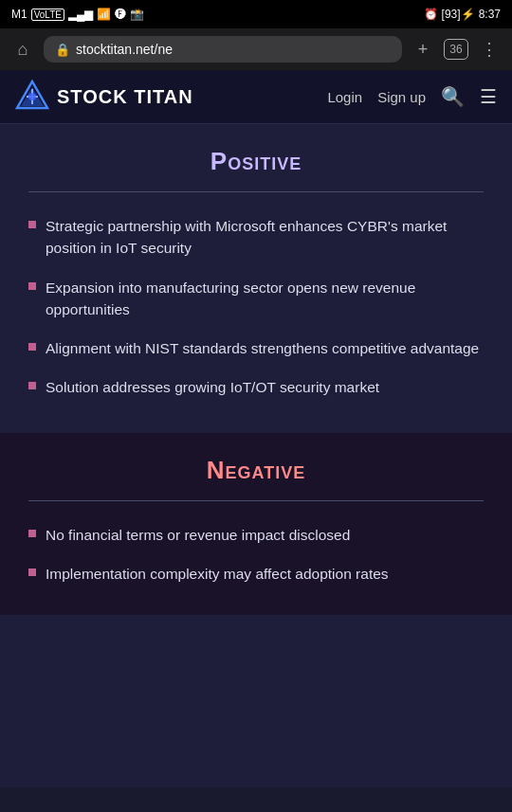 The height and width of the screenshot is (812, 512). What do you see at coordinates (217, 574) in the screenshot?
I see `negative-item-2: Implementation complexity may affect ado…` at bounding box center [217, 574].